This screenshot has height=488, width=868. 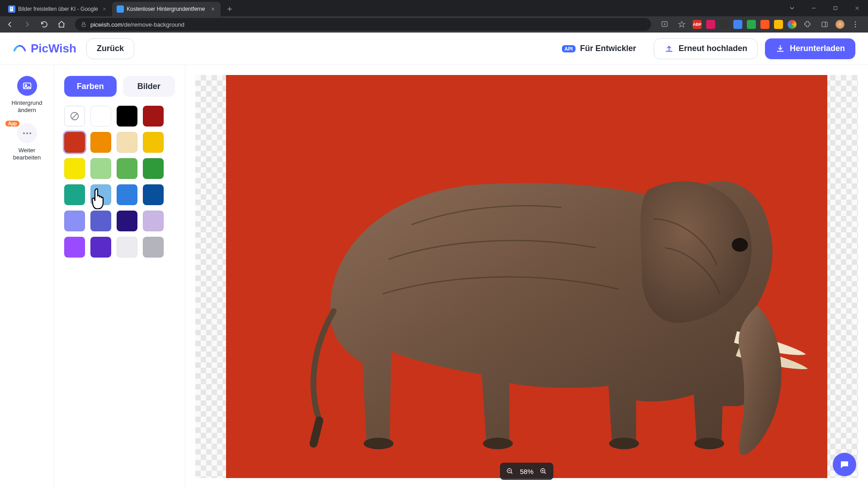 What do you see at coordinates (230, 9) in the screenshot?
I see `new-tab-button` at bounding box center [230, 9].